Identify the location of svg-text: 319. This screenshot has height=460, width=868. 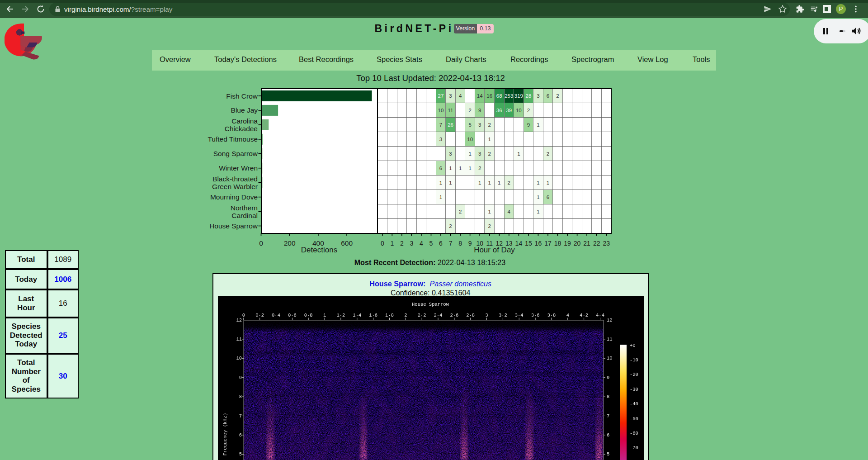
(519, 96).